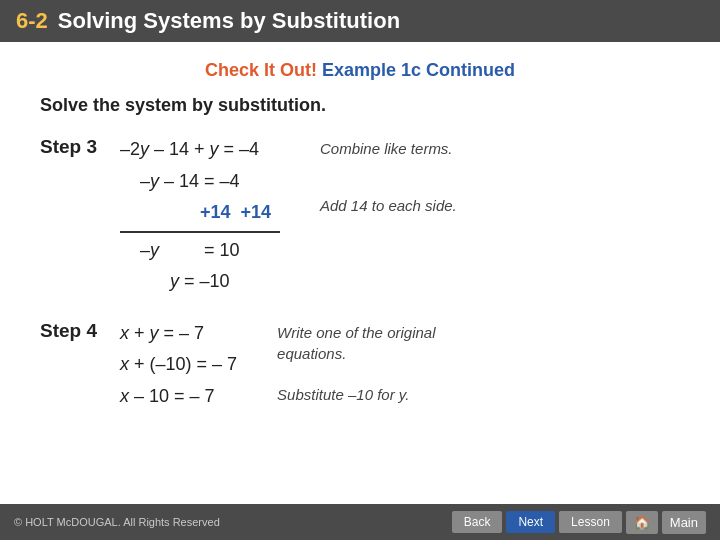 The width and height of the screenshot is (720, 540). I want to click on footer: © HOLT McDOUGAL. All Rights Reserved Bac…, so click(360, 522).